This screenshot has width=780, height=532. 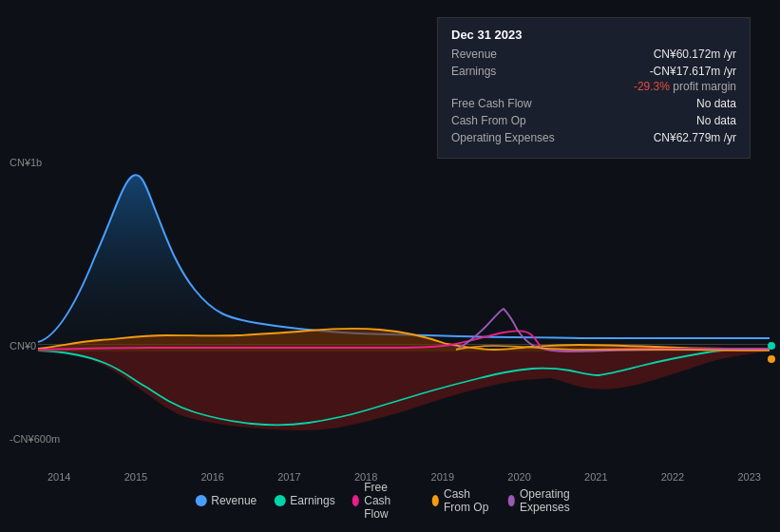 What do you see at coordinates (508, 138) in the screenshot?
I see `tooltip-label-opex: Operating Expenses` at bounding box center [508, 138].